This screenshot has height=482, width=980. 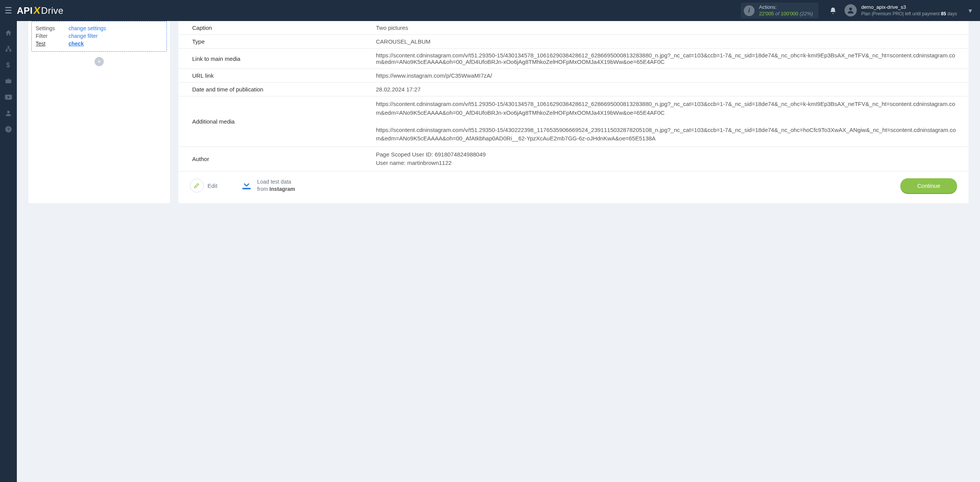 What do you see at coordinates (52, 28) in the screenshot?
I see `step-settings-key: Settings` at bounding box center [52, 28].